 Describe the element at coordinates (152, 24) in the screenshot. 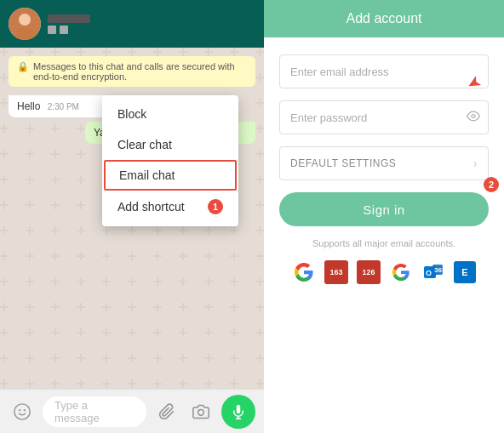

I see `wa-header-info` at that location.